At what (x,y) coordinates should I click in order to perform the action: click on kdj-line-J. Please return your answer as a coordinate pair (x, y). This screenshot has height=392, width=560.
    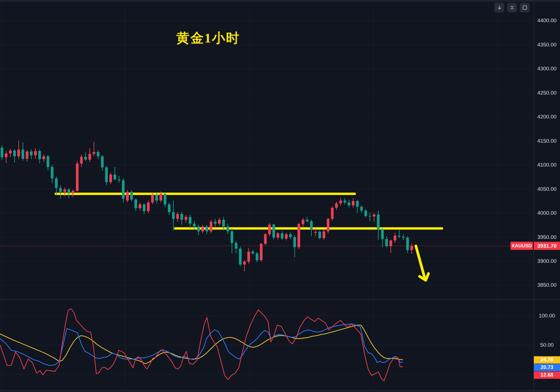
    Looking at the image, I should click on (201, 345).